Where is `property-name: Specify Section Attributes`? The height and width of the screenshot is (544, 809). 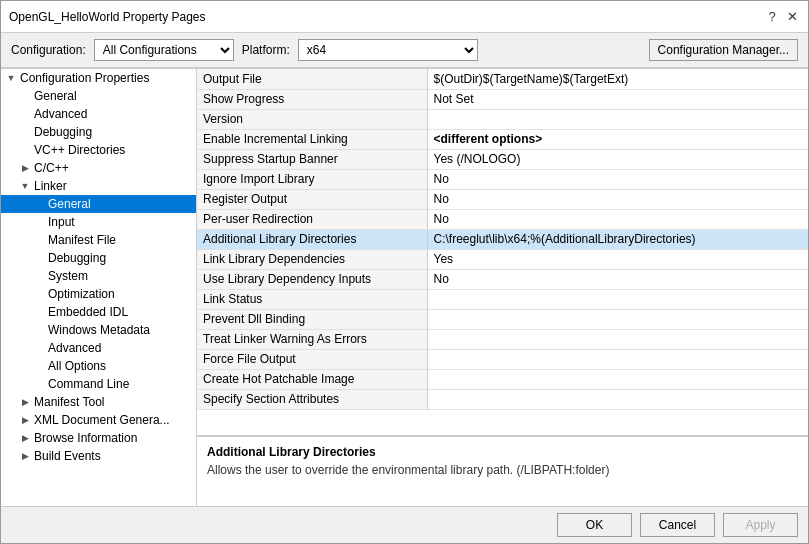
property-name: Specify Section Attributes is located at coordinates (312, 399).